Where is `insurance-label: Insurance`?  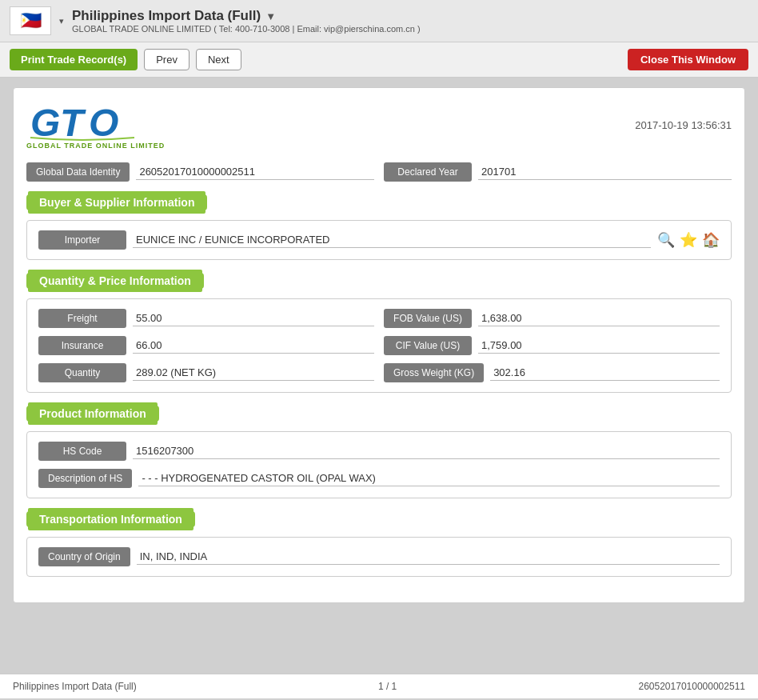
insurance-label: Insurance is located at coordinates (82, 346).